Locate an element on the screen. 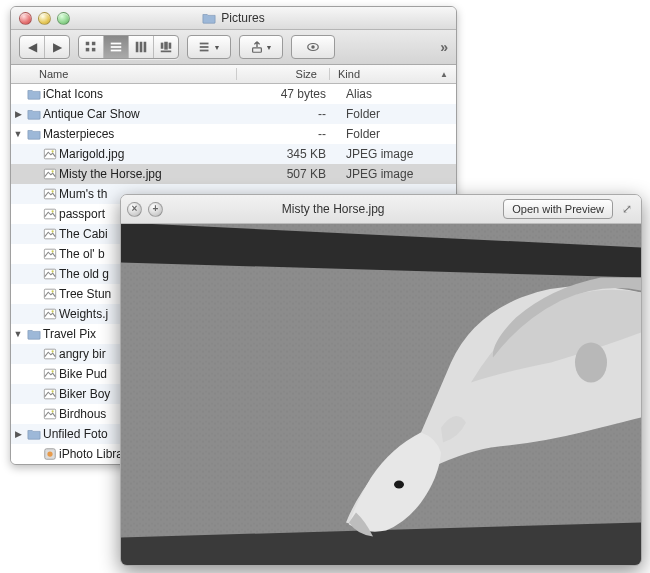 This screenshot has width=650, height=573. action-button: ▼ is located at coordinates (261, 47).